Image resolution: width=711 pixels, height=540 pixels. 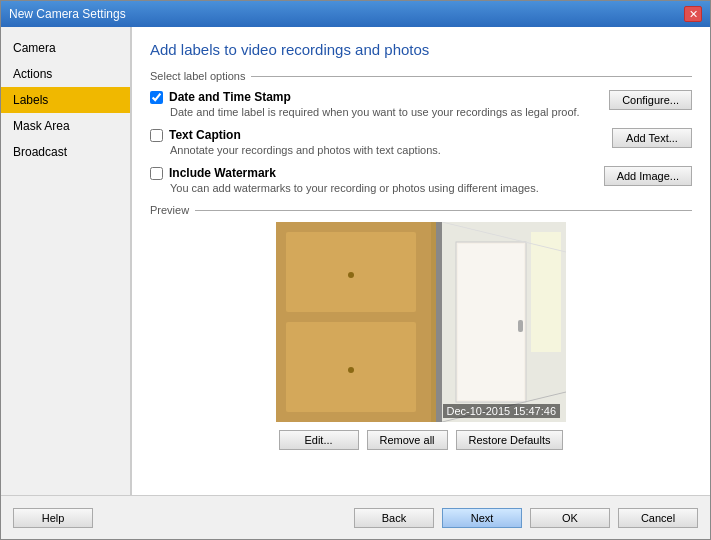 I want to click on preview-header: Preview, so click(x=421, y=210).